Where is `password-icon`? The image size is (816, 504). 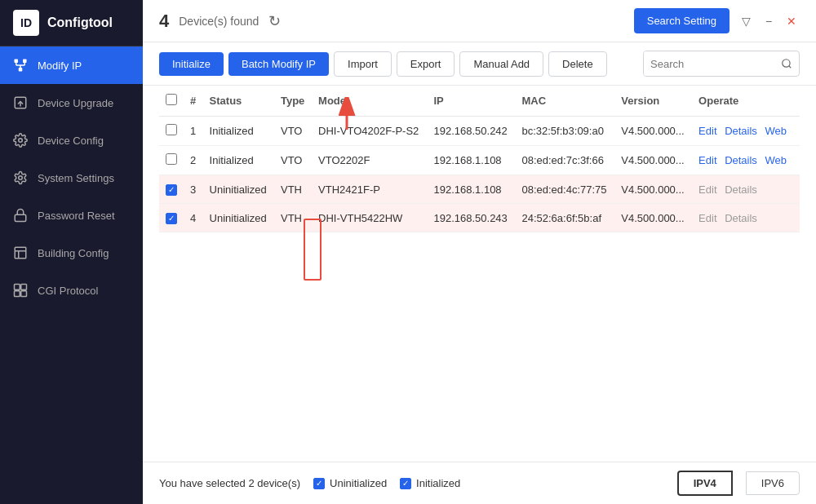
password-icon is located at coordinates (20, 215).